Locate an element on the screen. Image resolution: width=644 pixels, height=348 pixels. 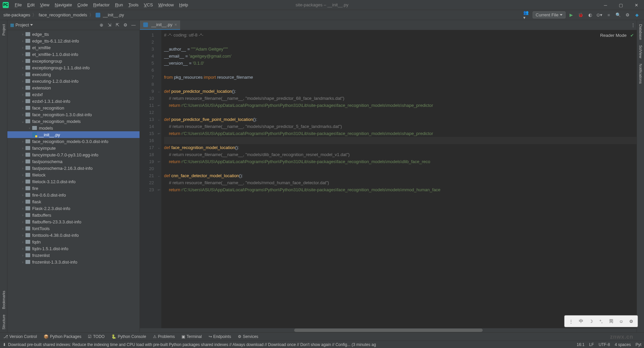
ime-emoji-icon: ☺ is located at coordinates (621, 321).